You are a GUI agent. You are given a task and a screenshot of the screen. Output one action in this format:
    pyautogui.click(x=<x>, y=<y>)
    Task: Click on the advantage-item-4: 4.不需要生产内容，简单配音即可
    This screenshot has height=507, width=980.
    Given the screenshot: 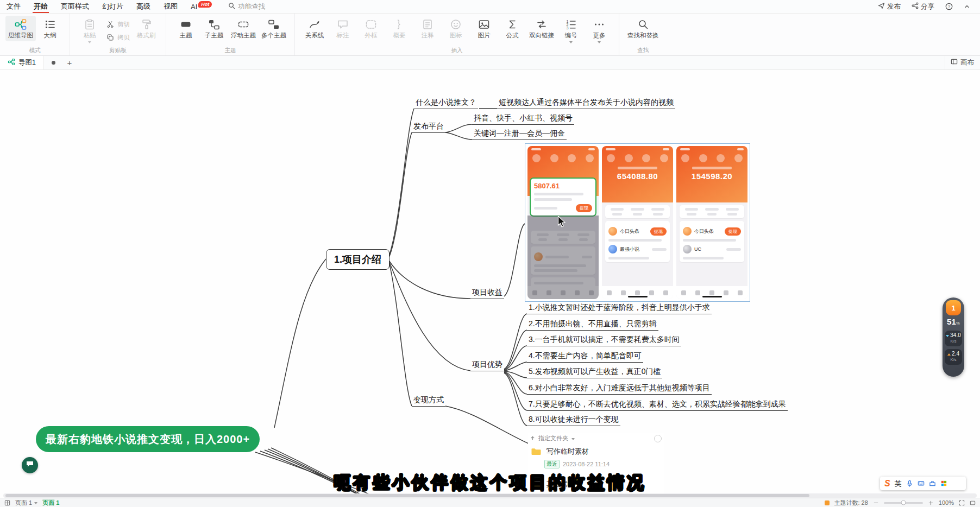 What is the action you would take?
    pyautogui.click(x=585, y=357)
    